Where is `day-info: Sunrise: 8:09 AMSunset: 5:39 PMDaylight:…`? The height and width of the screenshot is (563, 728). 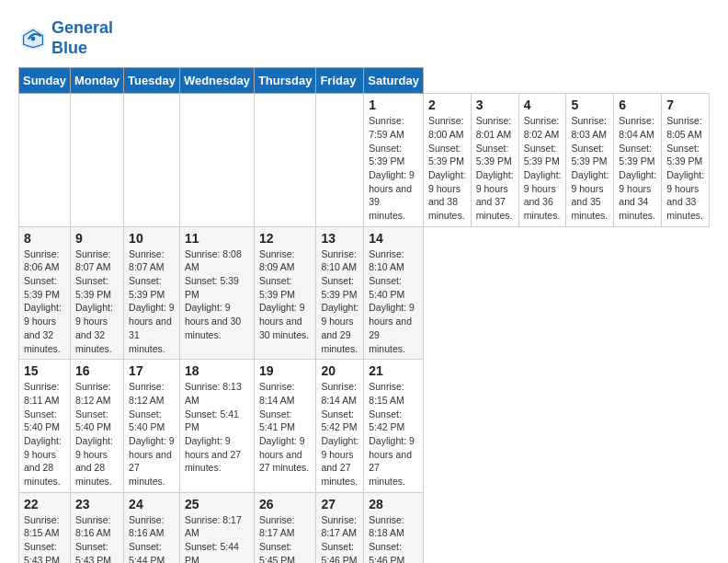 day-info: Sunrise: 8:09 AMSunset: 5:39 PMDaylight:… is located at coordinates (285, 294).